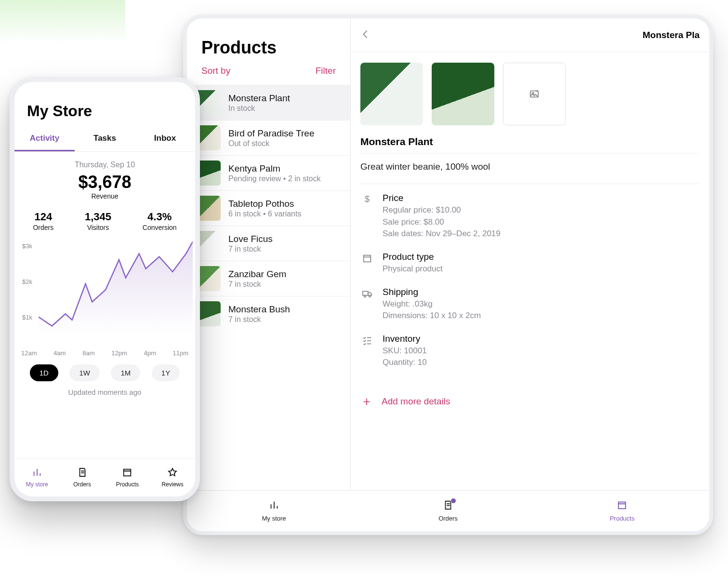  What do you see at coordinates (269, 208) in the screenshot?
I see `product-row: Tabletop Pothos6 in stock • 6 variants` at bounding box center [269, 208].